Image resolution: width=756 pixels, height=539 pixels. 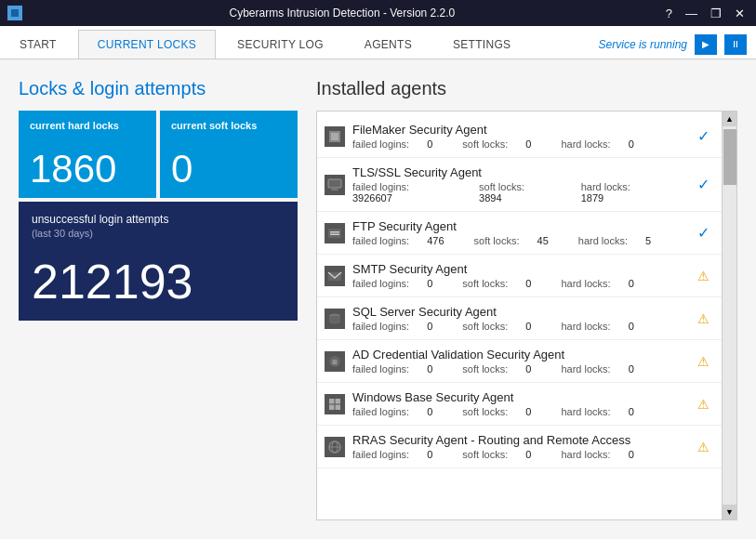 What do you see at coordinates (519, 312) in the screenshot?
I see `agent-name: SQL Server Security Agent` at bounding box center [519, 312].